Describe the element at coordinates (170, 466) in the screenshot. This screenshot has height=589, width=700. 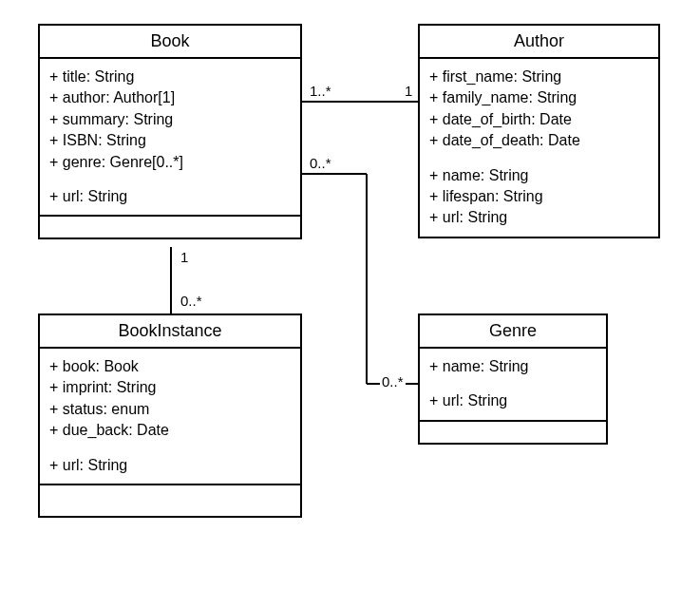
I see `bookinstance-attr: + url: String` at that location.